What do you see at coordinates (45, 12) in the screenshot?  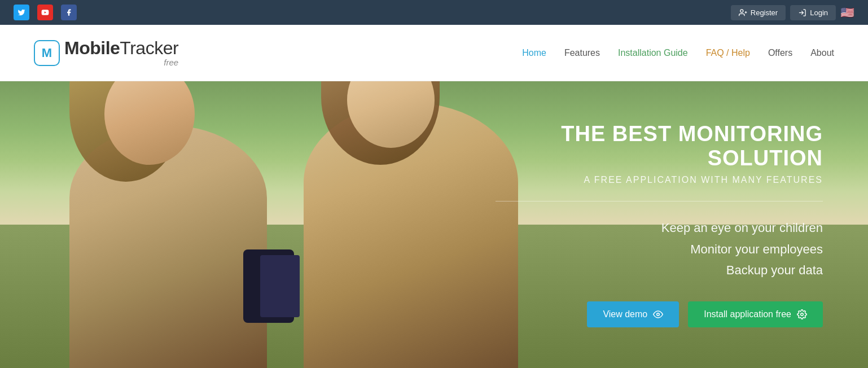 I see `social-links` at bounding box center [45, 12].